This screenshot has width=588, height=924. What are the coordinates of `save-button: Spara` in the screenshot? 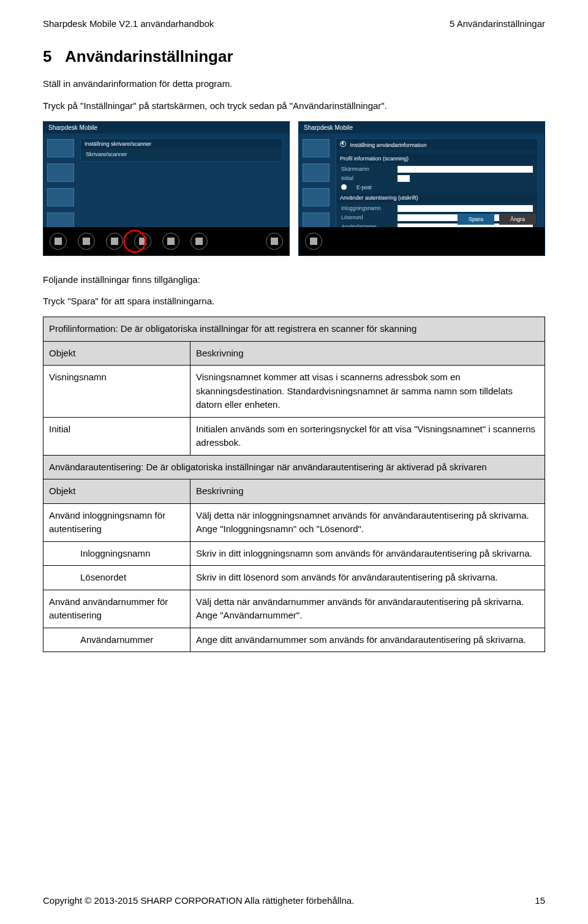 It's located at (476, 219).